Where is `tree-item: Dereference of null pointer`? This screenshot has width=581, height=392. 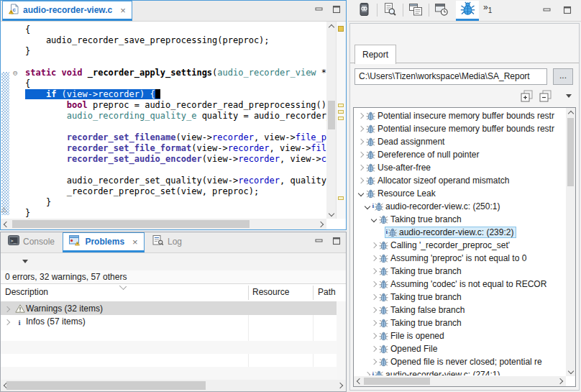
tree-item: Dereference of null pointer is located at coordinates (460, 155).